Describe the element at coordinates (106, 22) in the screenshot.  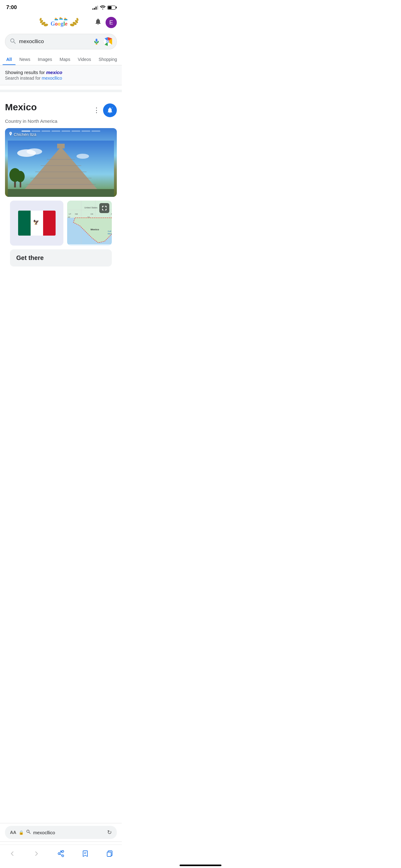
I see `header-icons: E` at that location.